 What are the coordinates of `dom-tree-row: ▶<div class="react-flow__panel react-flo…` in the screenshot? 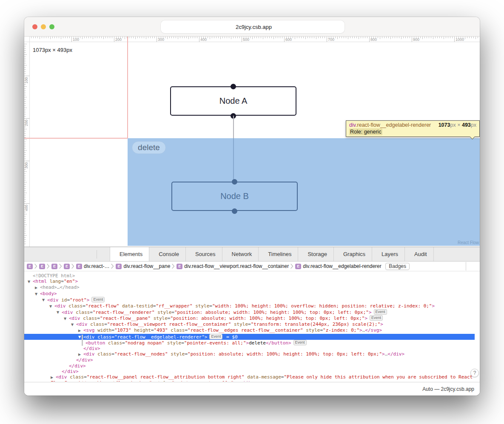 It's located at (249, 378).